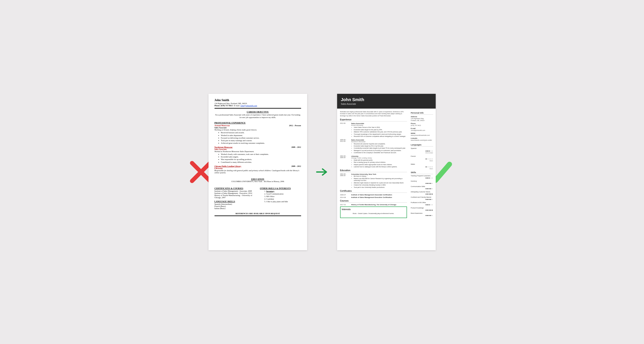 The width and height of the screenshot is (644, 344). What do you see at coordinates (422, 145) in the screenshot?
I see `languages-heading: Languages` at bounding box center [422, 145].